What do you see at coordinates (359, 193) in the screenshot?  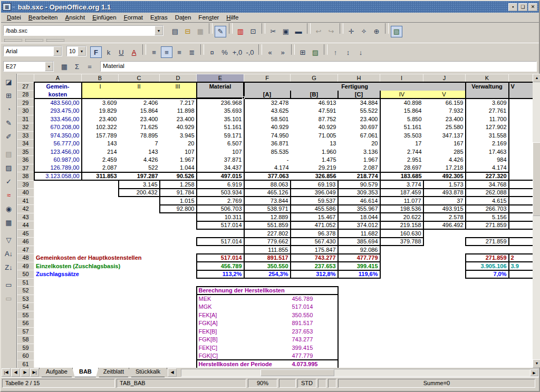 I see `cell-H40: 309.353` at bounding box center [359, 193].